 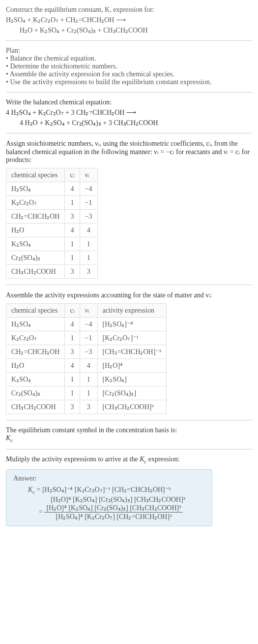 What do you see at coordinates (132, 393) in the screenshot?
I see `cell-activity: [Cr₂(SO₄)₃]` at bounding box center [132, 393].